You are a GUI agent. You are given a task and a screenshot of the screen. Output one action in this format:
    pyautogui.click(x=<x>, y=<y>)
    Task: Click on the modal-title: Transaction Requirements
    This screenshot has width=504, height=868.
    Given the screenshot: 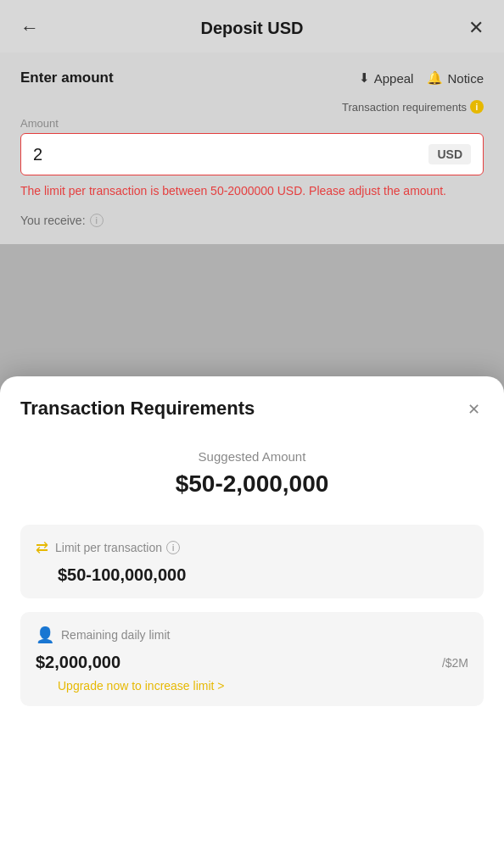 What is the action you would take?
    pyautogui.click(x=137, y=409)
    